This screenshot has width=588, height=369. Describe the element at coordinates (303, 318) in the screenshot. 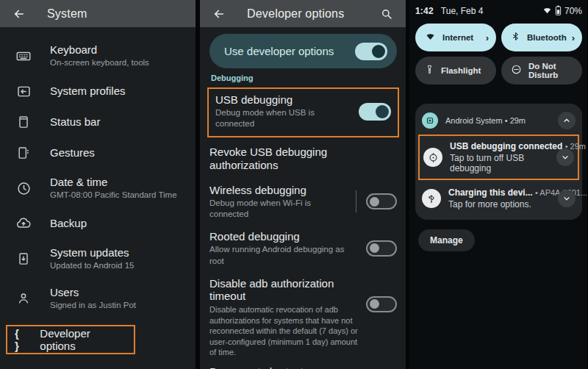

I see `setting-row-disable-adb-timeout: Disable adb authorization timeout Disabl…` at that location.